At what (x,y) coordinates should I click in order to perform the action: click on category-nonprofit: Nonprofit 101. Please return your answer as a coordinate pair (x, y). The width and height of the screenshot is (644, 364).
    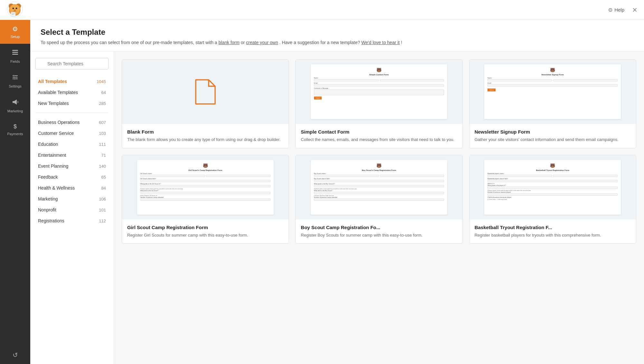
    Looking at the image, I should click on (72, 210).